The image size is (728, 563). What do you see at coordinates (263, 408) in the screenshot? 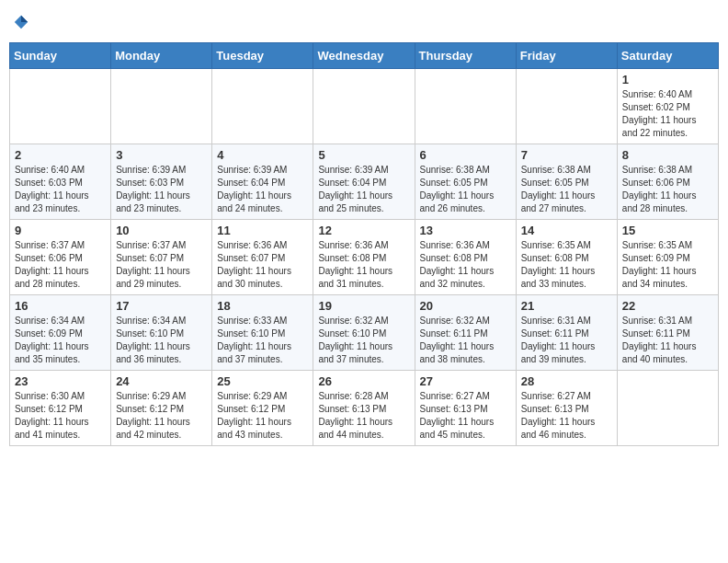
I see `calendar-cell: 25Sunrise: 6:29 AM Sunset: 6:12 PM Dayli…` at bounding box center [263, 408].